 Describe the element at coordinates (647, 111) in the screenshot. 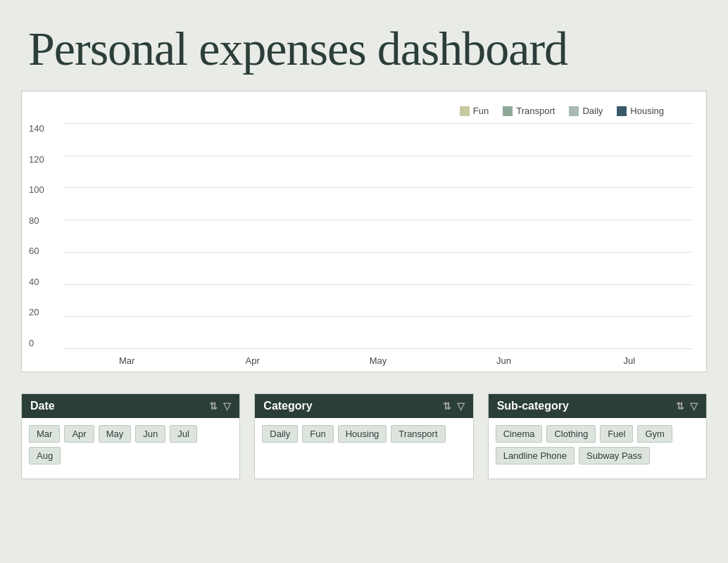

I see `legend-label-housing: Housing` at that location.